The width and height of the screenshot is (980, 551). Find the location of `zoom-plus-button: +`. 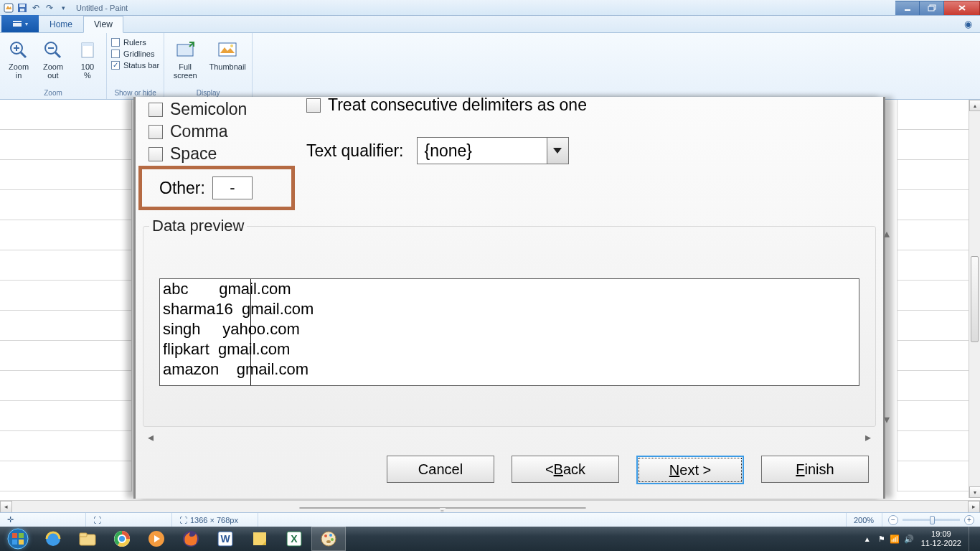

zoom-plus-button: + is located at coordinates (969, 520).